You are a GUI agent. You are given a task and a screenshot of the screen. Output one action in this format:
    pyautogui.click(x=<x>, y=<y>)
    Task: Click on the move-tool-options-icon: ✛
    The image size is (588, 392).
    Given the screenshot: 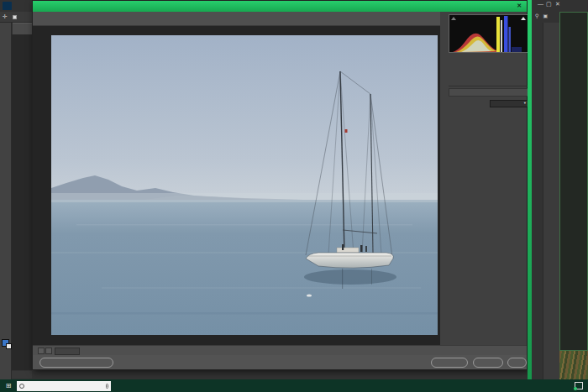 What is the action you would take?
    pyautogui.click(x=5, y=17)
    